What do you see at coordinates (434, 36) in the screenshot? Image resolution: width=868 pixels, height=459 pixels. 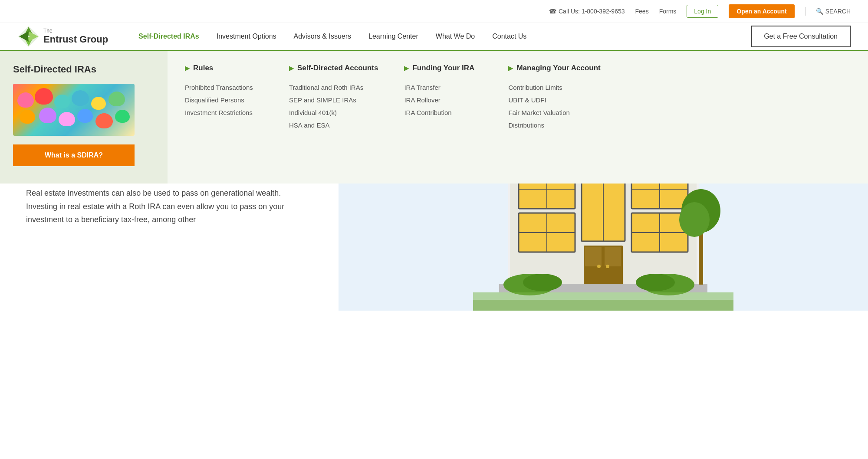 I see `main-nav: The Entrust Group Self-Directed IRAs Inv…` at bounding box center [434, 36].